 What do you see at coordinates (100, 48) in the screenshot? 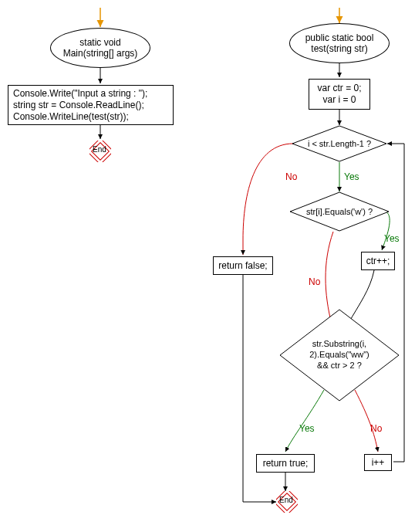
I see `main-start: static void Main(string[] args)` at bounding box center [100, 48].